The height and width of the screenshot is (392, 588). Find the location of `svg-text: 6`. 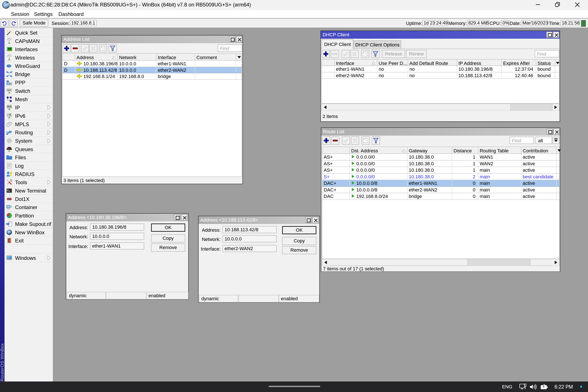

svg-text: 6 is located at coordinates (10, 115).